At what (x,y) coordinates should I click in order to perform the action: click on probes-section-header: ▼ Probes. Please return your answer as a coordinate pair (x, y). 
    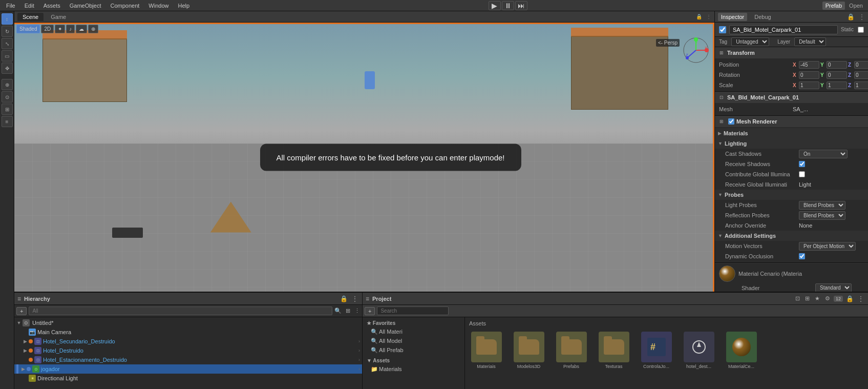
    Looking at the image, I should click on (792, 195).